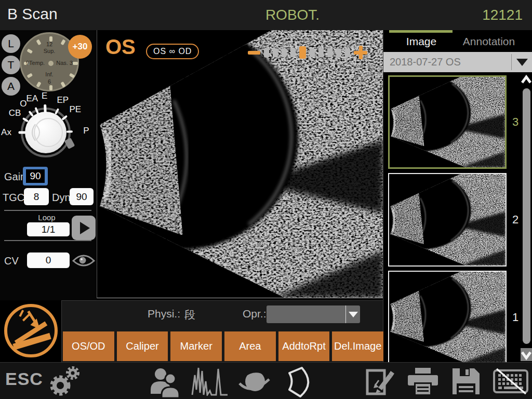  What do you see at coordinates (32, 99) in the screenshot?
I see `mode-dial-label-ea: EA` at bounding box center [32, 99].